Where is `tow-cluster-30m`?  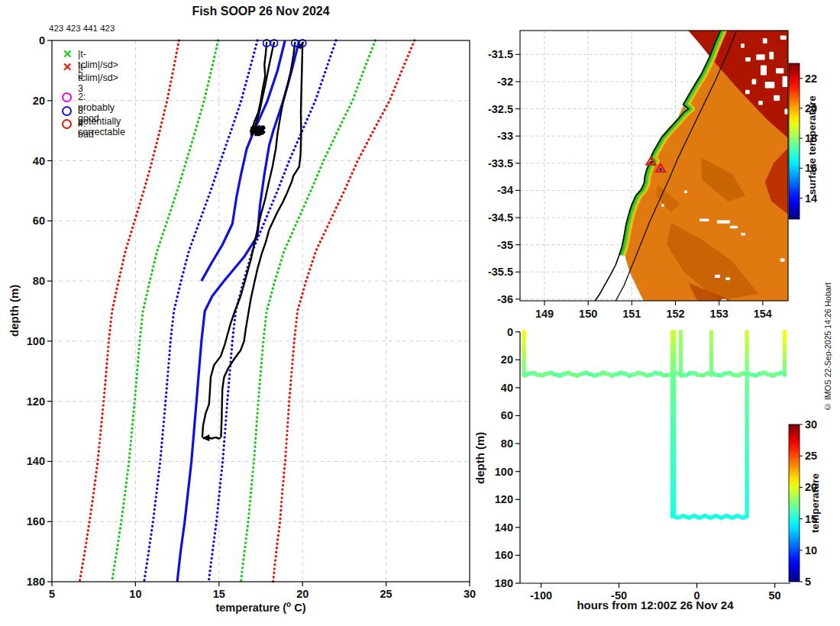 tow-cluster-30m is located at coordinates (258, 131).